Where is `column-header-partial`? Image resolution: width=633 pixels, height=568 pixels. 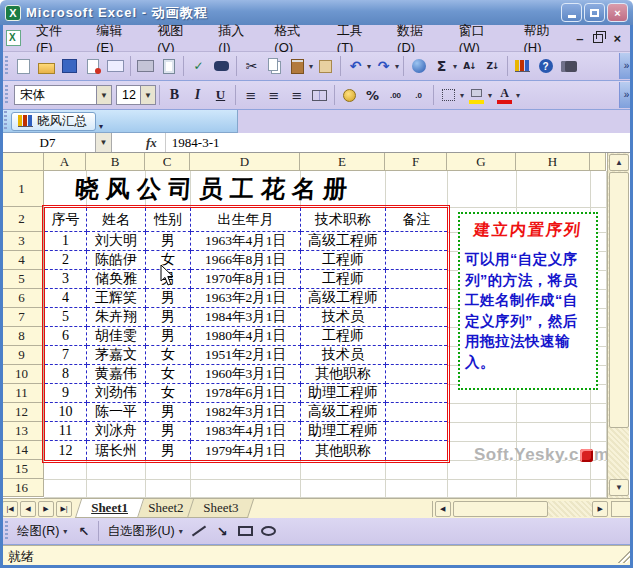
column-header-partial is located at coordinates (598, 162).